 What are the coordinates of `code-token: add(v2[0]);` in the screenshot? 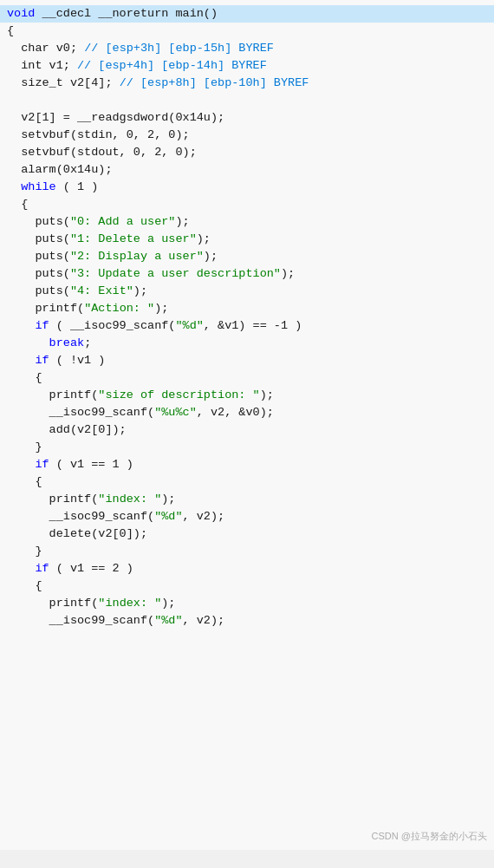 It's located at (67, 430).